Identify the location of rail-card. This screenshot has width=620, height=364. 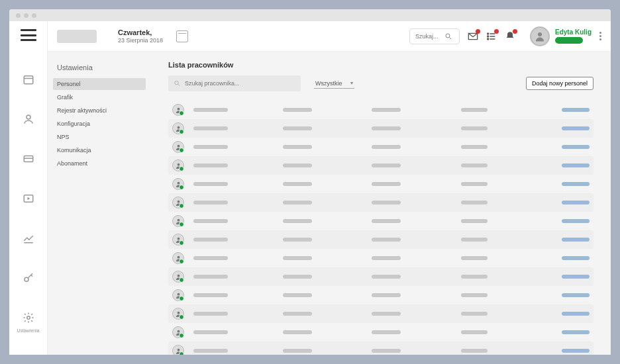
(28, 159).